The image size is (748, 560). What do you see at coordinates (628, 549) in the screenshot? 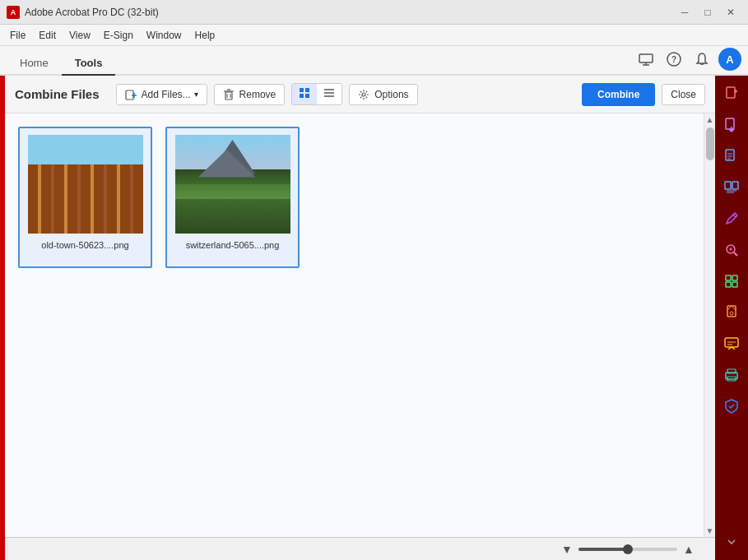
I see `zoom-bar: ▼ ▲` at bounding box center [628, 549].